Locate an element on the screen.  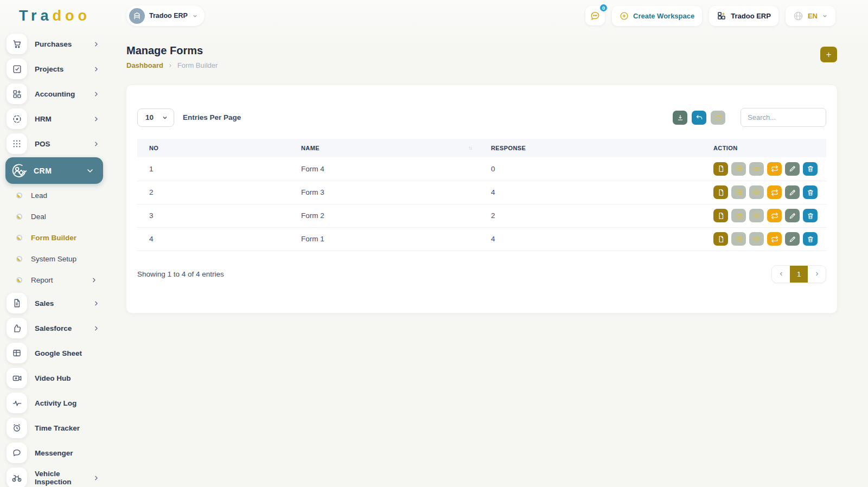
plus-circle-icon is located at coordinates (624, 16).